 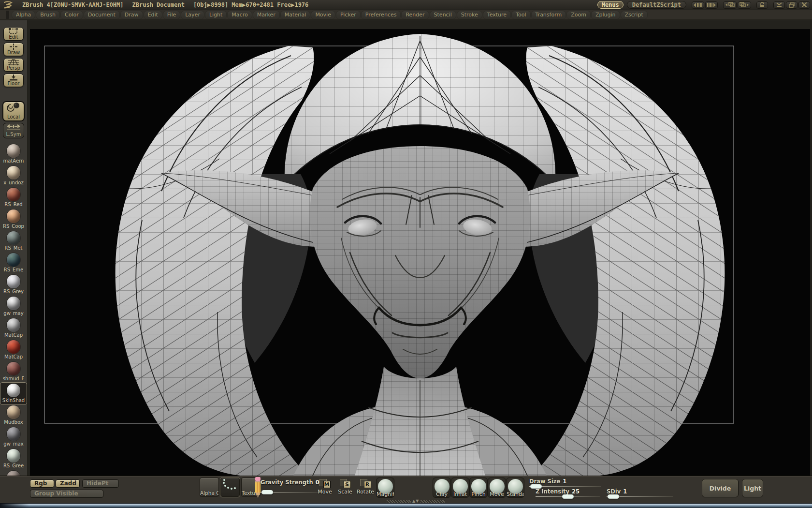 I want to click on material-item: gw_max, so click(x=14, y=437).